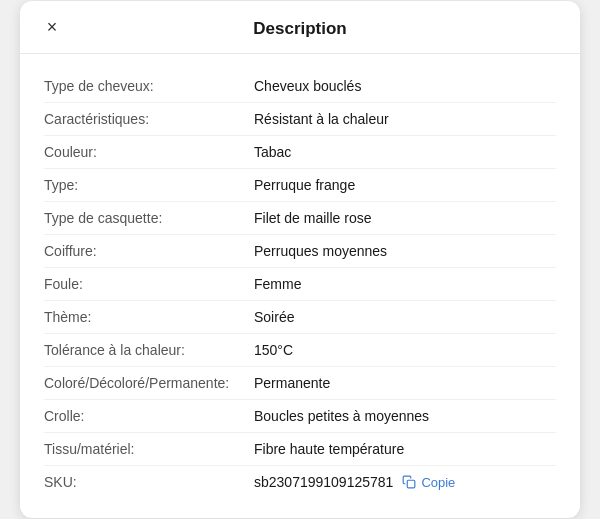 The image size is (600, 519). What do you see at coordinates (405, 152) in the screenshot?
I see `row-value: Tabac` at bounding box center [405, 152].